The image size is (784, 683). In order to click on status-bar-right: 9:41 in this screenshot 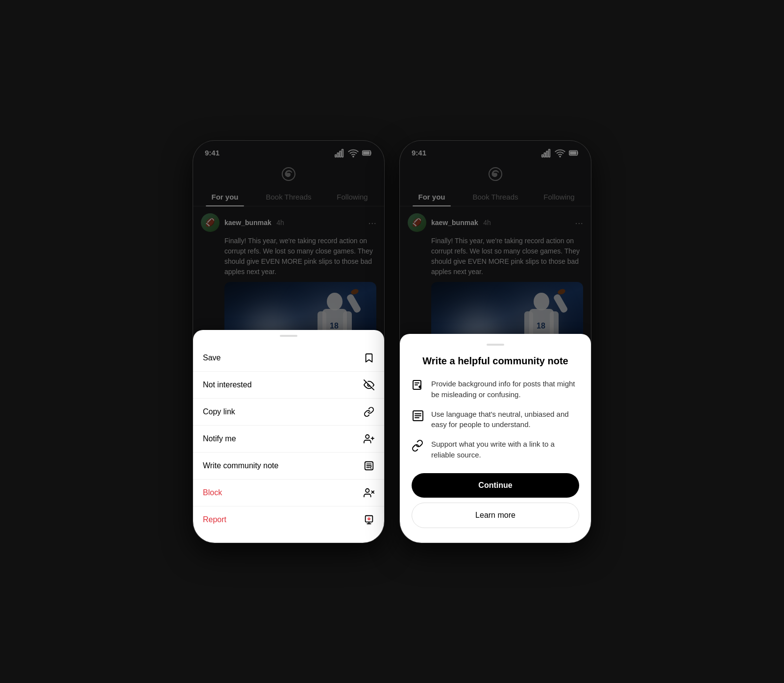, I will do `click(495, 152)`.